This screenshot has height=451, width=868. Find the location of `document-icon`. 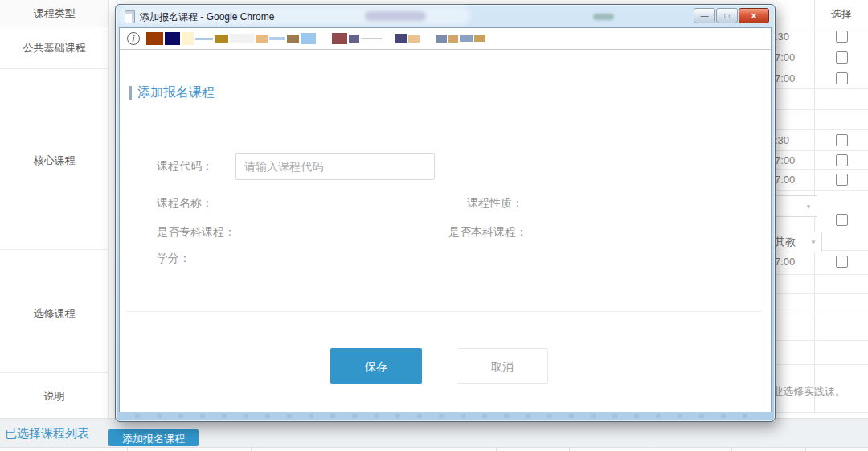

document-icon is located at coordinates (130, 17).